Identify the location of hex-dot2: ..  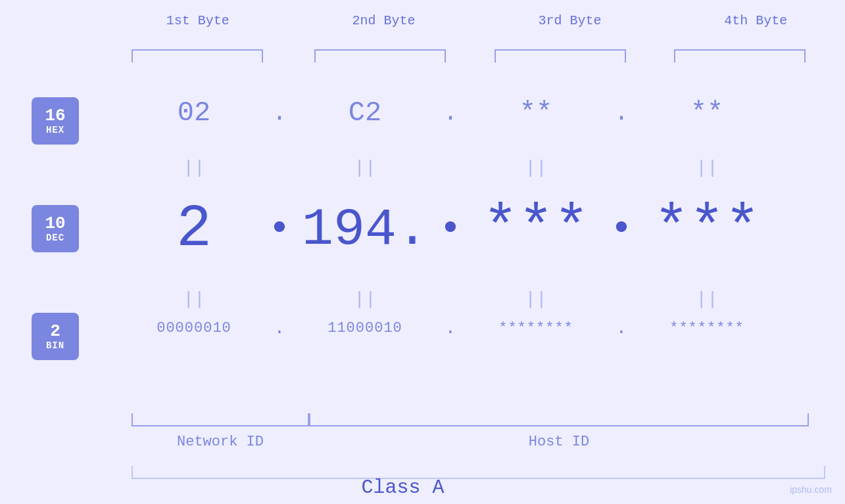
(450, 113).